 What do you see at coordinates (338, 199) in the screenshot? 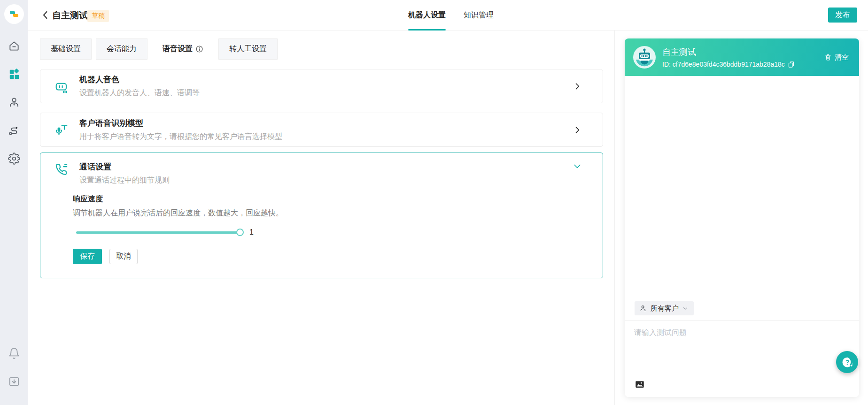
I see `field-label: 响应速度` at bounding box center [338, 199].